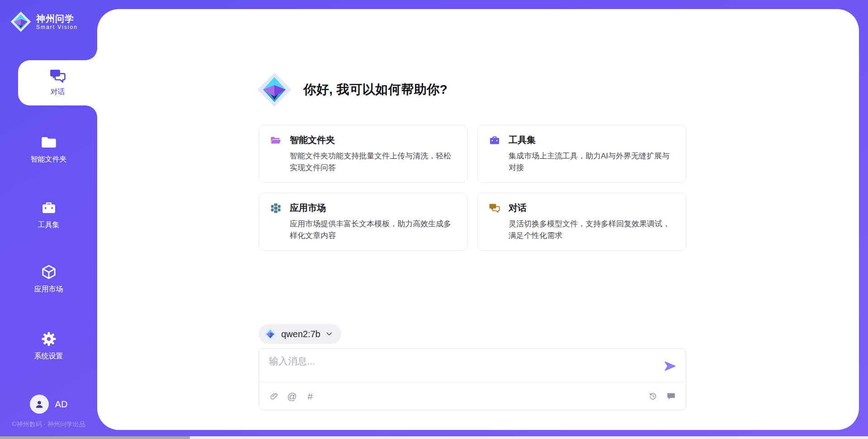  What do you see at coordinates (472, 379) in the screenshot?
I see `message-composer: @ #` at bounding box center [472, 379].